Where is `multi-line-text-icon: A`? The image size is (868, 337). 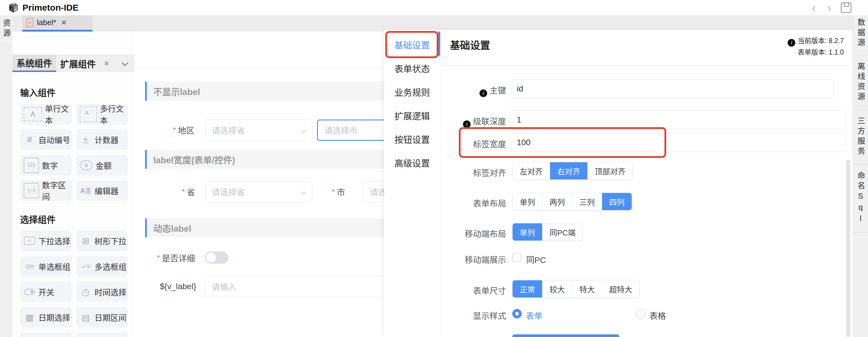
multi-line-text-icon: A is located at coordinates (88, 114).